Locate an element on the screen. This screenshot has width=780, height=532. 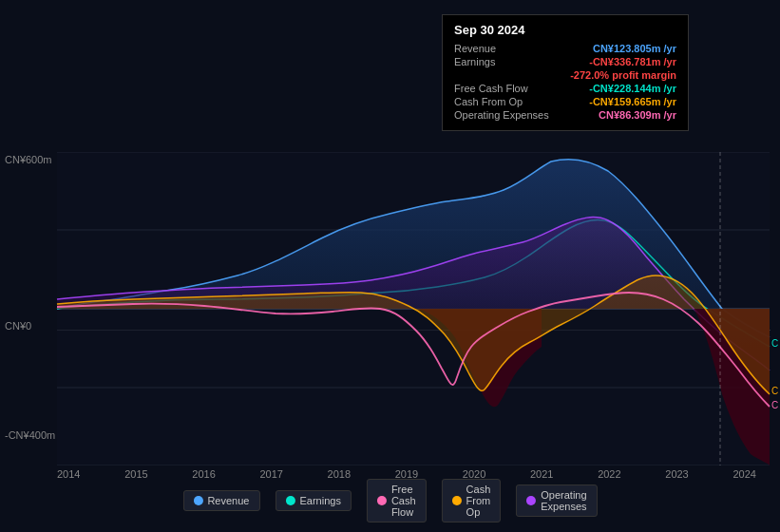
tooltip-revenue-label: Revenue is located at coordinates (506, 48).